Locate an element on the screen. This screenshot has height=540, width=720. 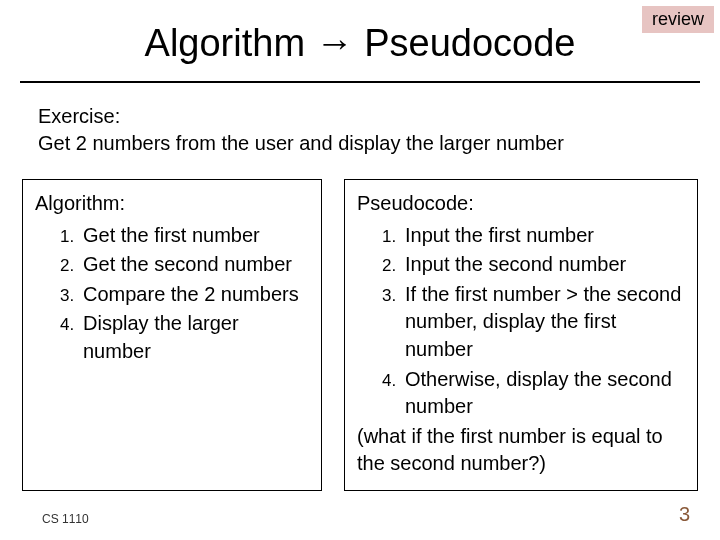
list-item: Compare the 2 numbers is located at coordinates (194, 295).